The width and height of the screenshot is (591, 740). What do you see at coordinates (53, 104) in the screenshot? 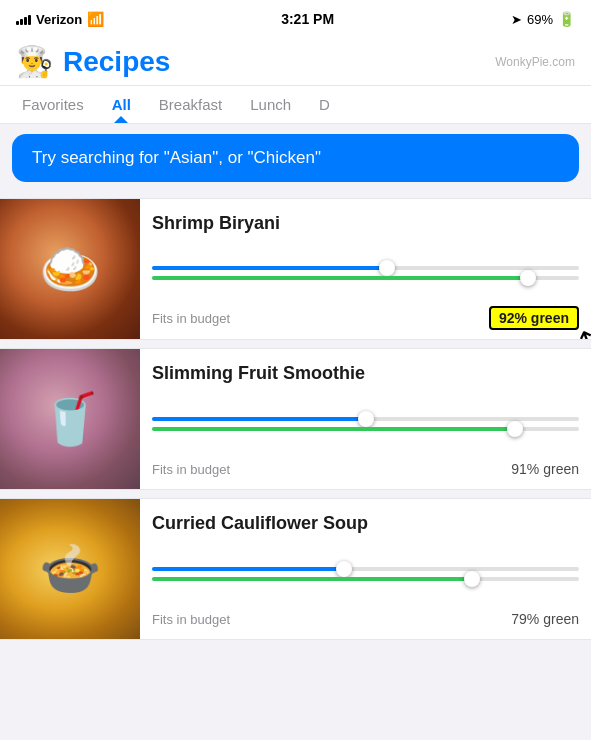
I see `tab-favorites: Favorites` at bounding box center [53, 104].